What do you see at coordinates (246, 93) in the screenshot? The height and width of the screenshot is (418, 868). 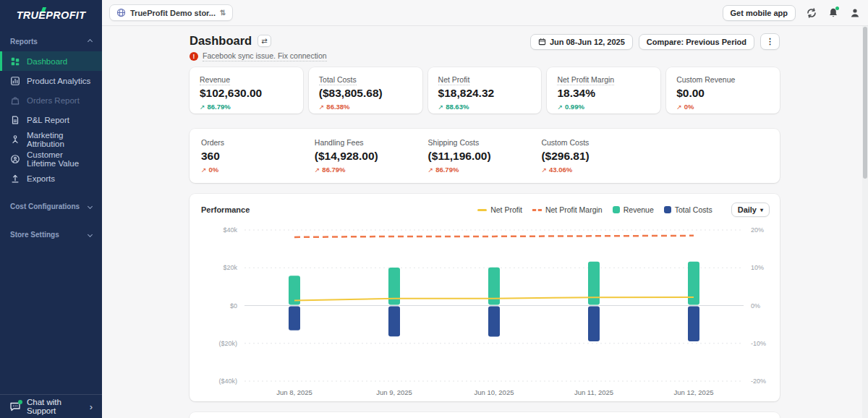 I see `kpi-value: $102,630.00` at bounding box center [246, 93].